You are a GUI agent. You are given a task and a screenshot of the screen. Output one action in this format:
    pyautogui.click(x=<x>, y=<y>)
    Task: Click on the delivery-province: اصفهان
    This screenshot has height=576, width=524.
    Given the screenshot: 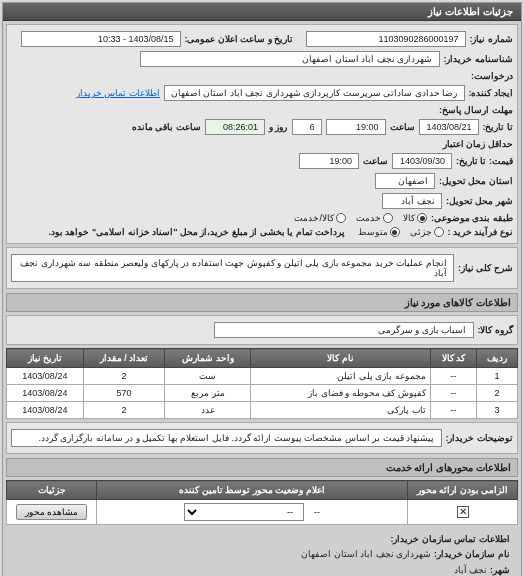 What is the action you would take?
    pyautogui.click(x=405, y=181)
    